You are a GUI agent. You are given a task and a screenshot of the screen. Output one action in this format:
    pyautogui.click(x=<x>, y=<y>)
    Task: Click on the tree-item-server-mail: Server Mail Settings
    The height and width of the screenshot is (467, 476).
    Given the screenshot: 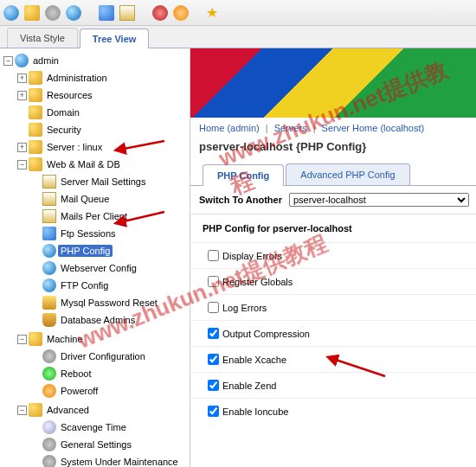 What is the action you would take?
    pyautogui.click(x=103, y=182)
    